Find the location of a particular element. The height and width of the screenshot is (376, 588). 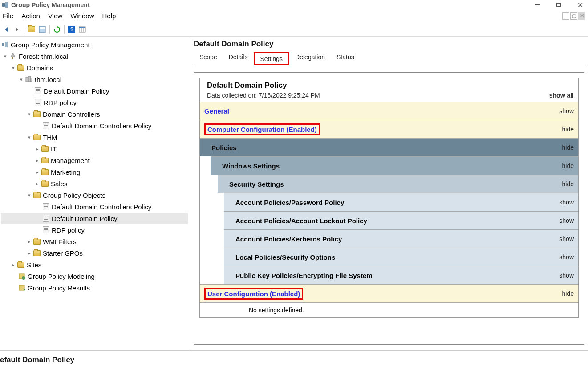

tab-scope: Scope is located at coordinates (208, 58).